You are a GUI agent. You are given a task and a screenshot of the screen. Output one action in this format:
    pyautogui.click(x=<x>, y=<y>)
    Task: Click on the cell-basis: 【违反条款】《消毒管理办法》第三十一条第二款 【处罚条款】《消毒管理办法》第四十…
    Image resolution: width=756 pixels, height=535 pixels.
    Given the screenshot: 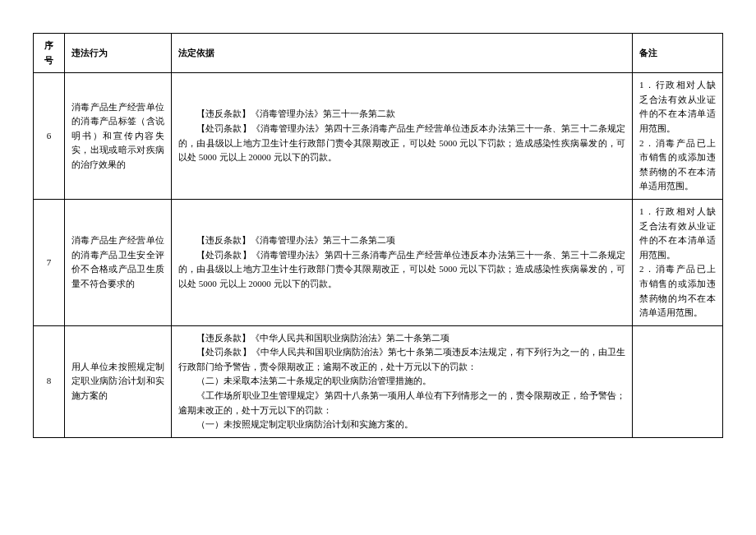 What is the action you would take?
    pyautogui.click(x=403, y=136)
    